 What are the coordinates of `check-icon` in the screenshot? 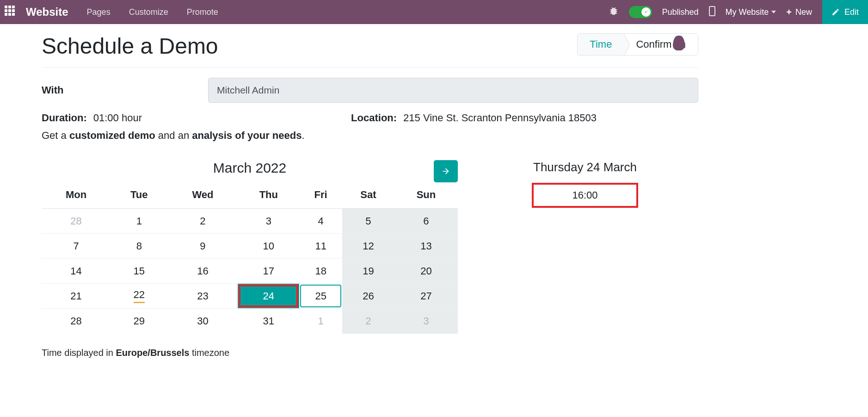 It's located at (646, 12).